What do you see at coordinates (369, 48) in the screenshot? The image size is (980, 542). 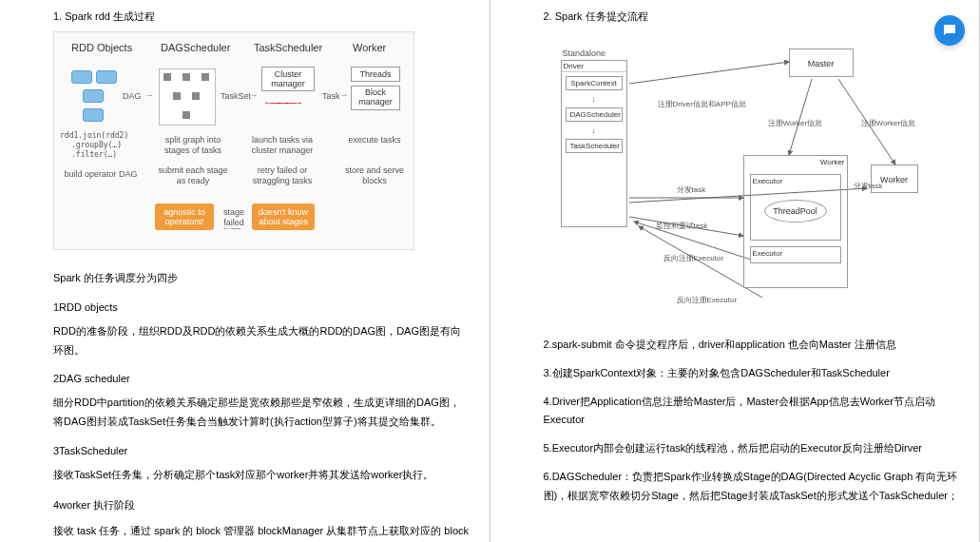 I see `col-worker: Worker` at bounding box center [369, 48].